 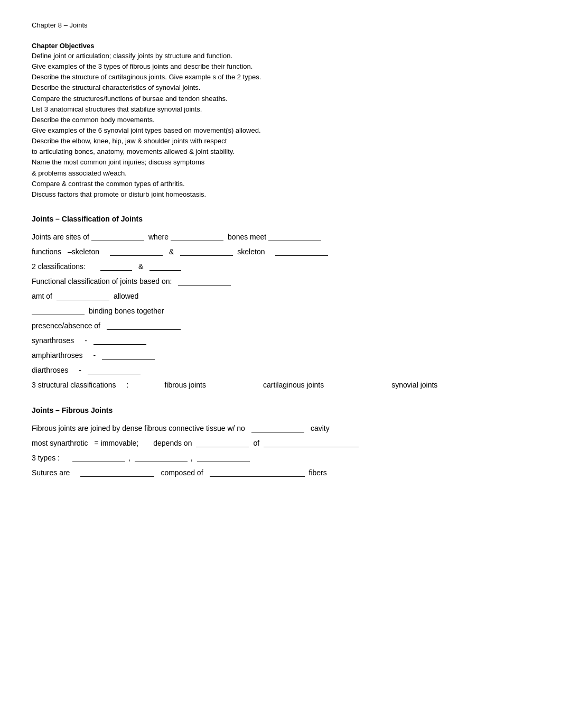 I want to click on obj-line-3: Describe the structure of cartilaginous …, so click(x=280, y=77).